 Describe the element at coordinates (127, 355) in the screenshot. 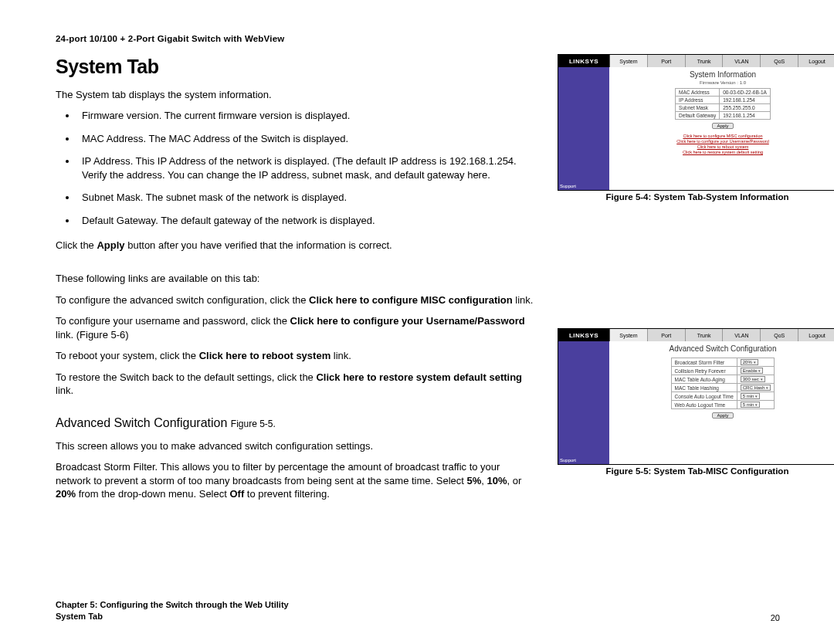

I see `text: To reboot your system, click the` at that location.